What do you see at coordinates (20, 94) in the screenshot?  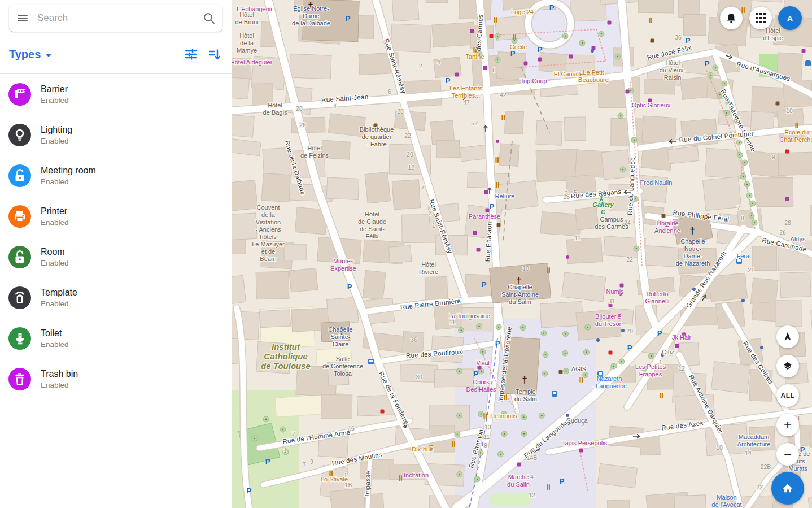 I see `barrier-icon` at bounding box center [20, 94].